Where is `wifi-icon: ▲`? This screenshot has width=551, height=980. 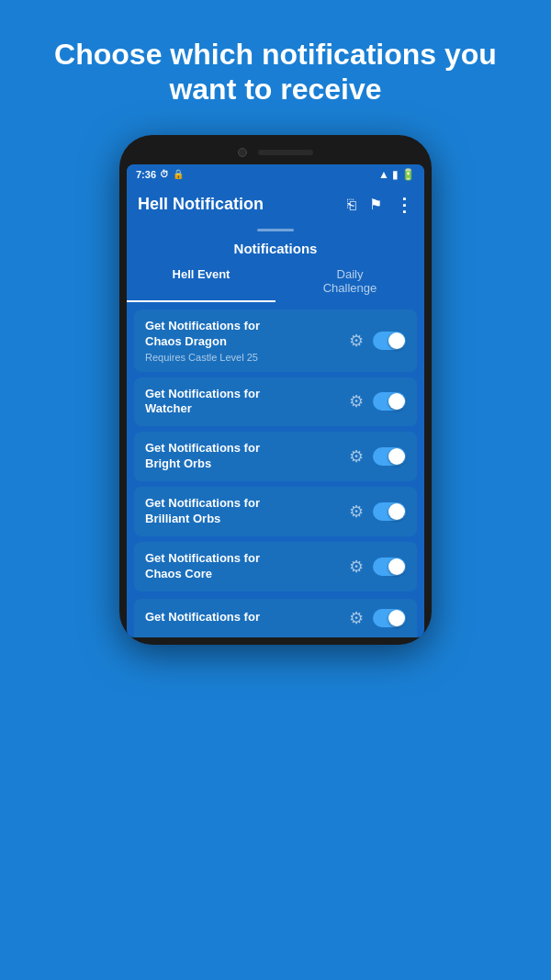 wifi-icon: ▲ is located at coordinates (384, 175).